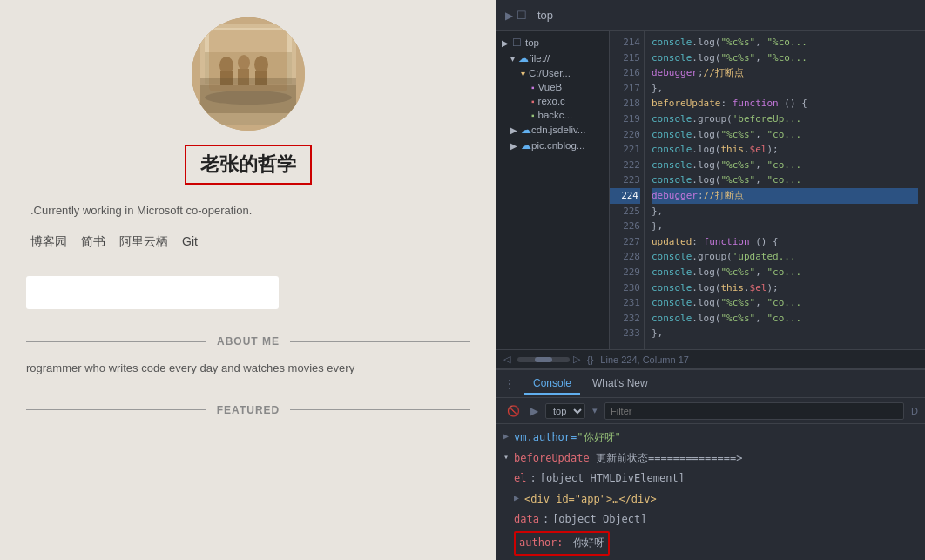 This screenshot has width=925, height=560. I want to click on code-line-229: console.log("%c%s", "co..., so click(785, 273).